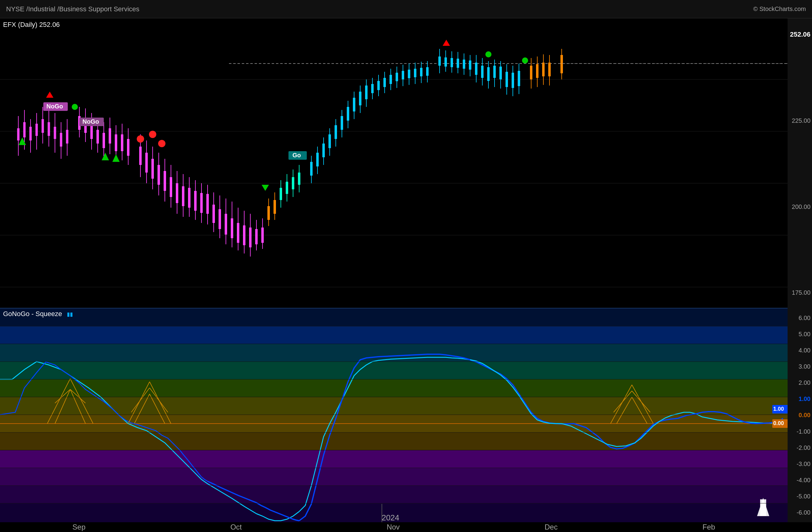 This screenshot has height=532, width=812. What do you see at coordinates (73, 9) in the screenshot?
I see `breadcrumb: NYSE /Industrial /Business Support Servi…` at bounding box center [73, 9].